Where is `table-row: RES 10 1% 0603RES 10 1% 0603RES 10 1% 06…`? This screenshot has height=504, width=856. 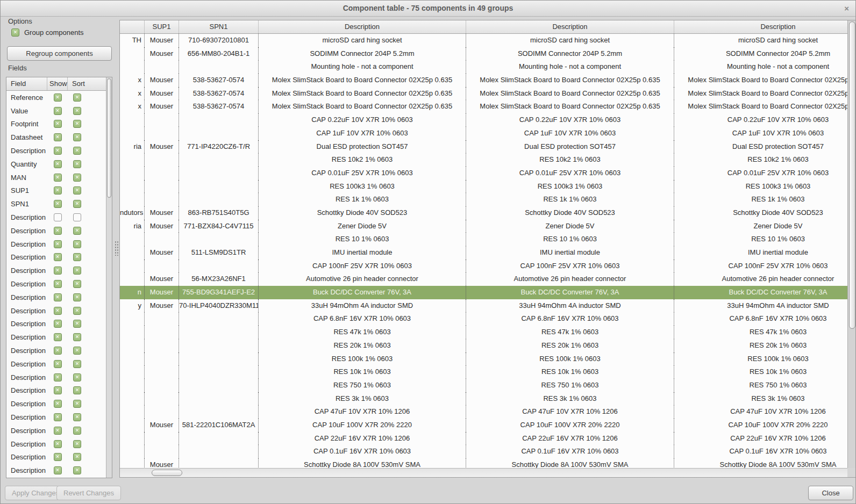 table-row: RES 10 1% 0603RES 10 1% 0603RES 10 1% 06… is located at coordinates (484, 240).